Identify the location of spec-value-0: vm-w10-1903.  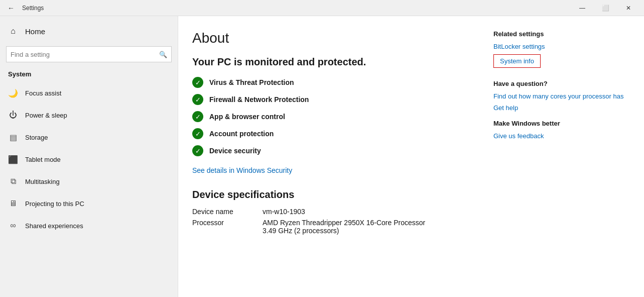
(284, 212).